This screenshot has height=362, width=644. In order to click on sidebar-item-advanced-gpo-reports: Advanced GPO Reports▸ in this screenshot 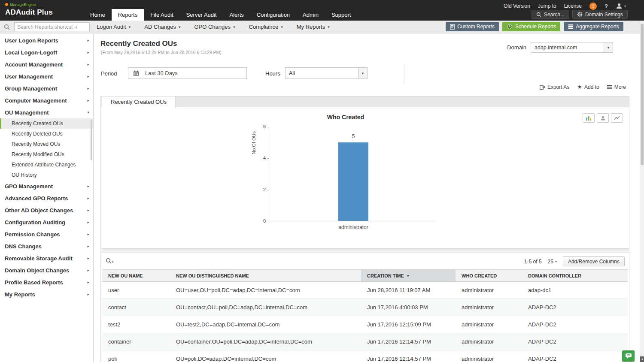, I will do `click(46, 198)`.